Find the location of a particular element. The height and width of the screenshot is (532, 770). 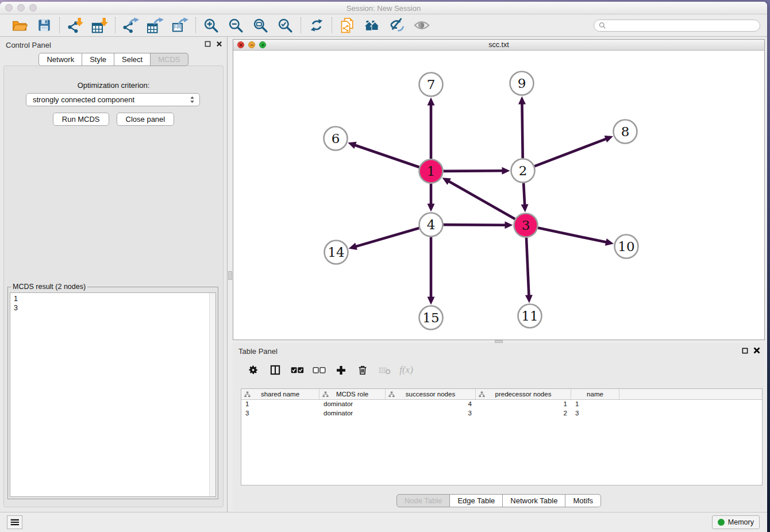

open-session-button is located at coordinates (20, 25).